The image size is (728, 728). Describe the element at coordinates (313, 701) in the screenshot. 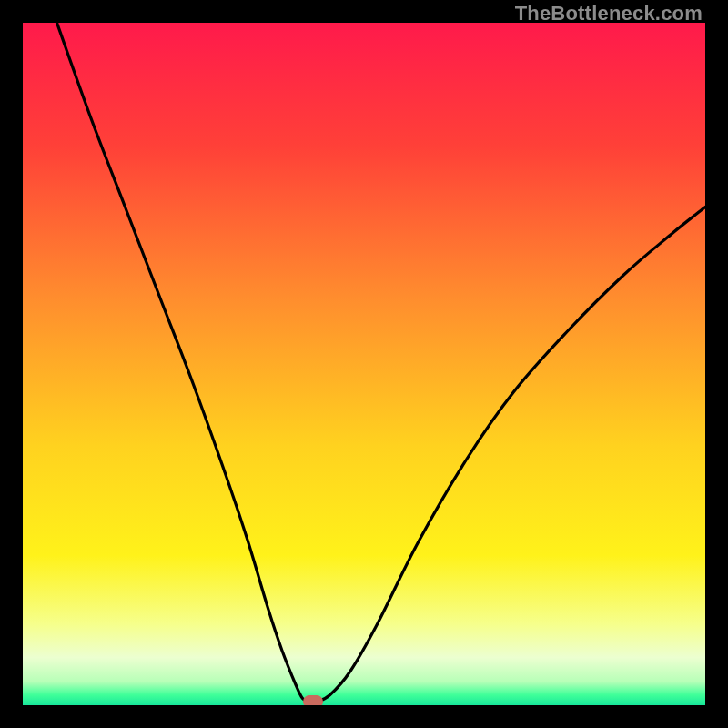

I see `minimum-marker` at that location.